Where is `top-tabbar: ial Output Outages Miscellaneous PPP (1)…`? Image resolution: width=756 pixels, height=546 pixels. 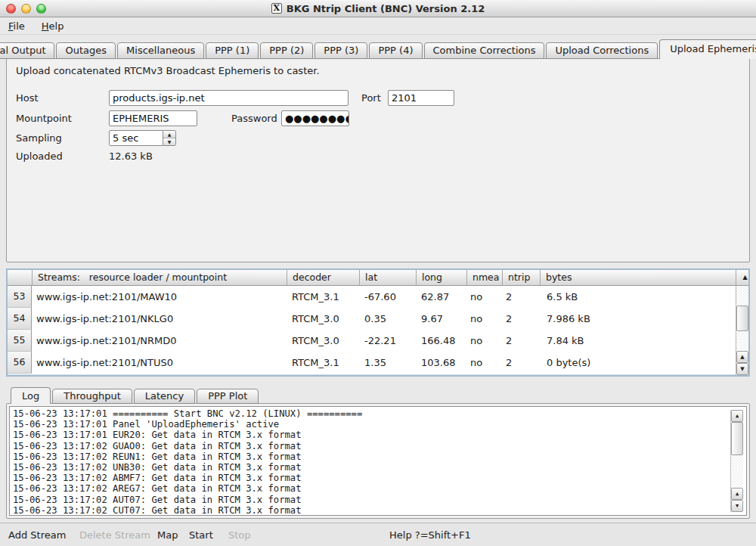 top-tabbar: ial Output Outages Miscellaneous PPP (1)… is located at coordinates (378, 49).